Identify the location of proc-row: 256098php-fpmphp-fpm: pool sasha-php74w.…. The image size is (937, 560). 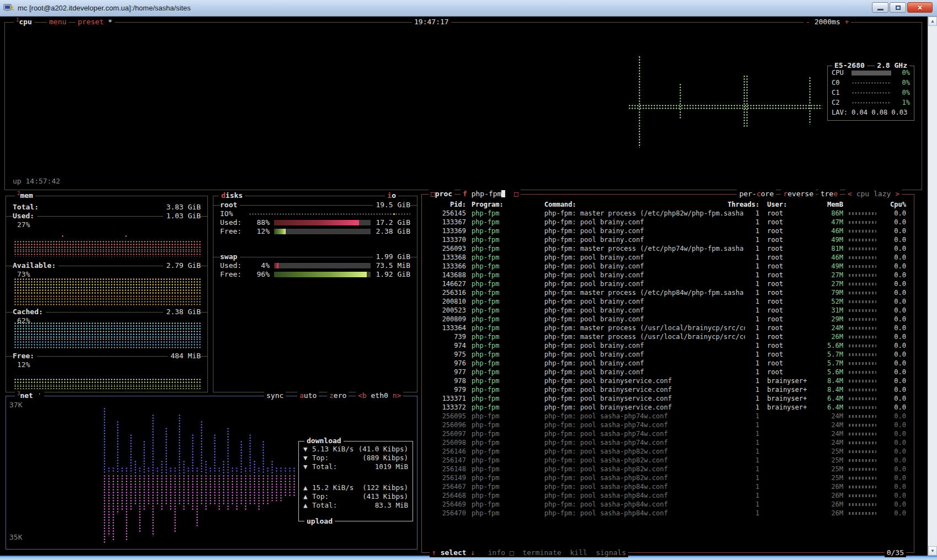
(668, 443).